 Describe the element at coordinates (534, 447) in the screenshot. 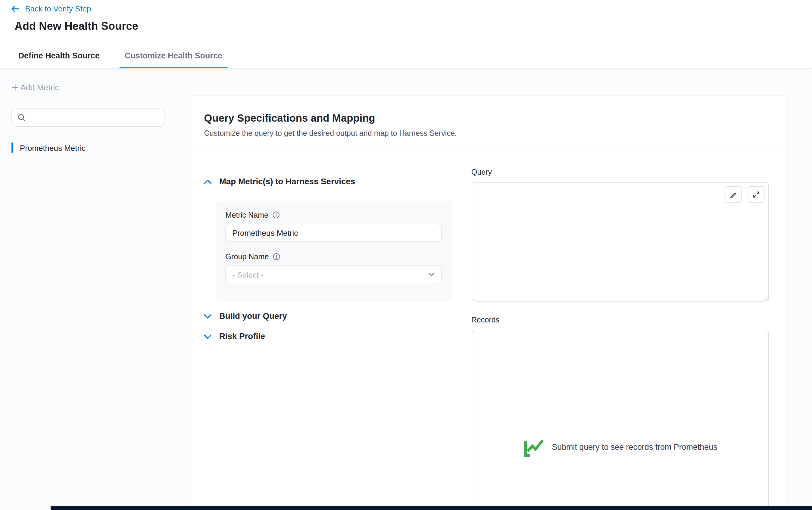

I see `line-chart-icon` at that location.